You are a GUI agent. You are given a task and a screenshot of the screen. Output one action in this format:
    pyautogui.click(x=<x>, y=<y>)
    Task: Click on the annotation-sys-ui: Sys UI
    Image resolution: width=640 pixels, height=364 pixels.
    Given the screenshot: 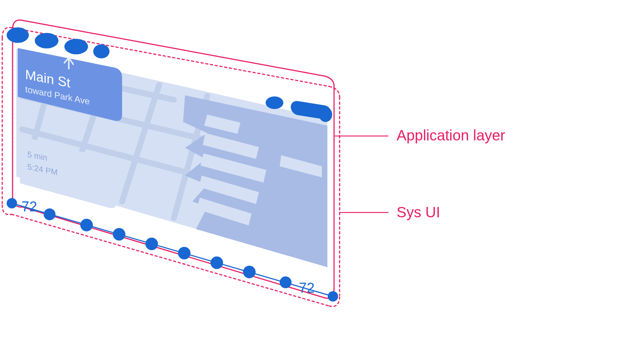 What is the action you would take?
    pyautogui.click(x=418, y=212)
    